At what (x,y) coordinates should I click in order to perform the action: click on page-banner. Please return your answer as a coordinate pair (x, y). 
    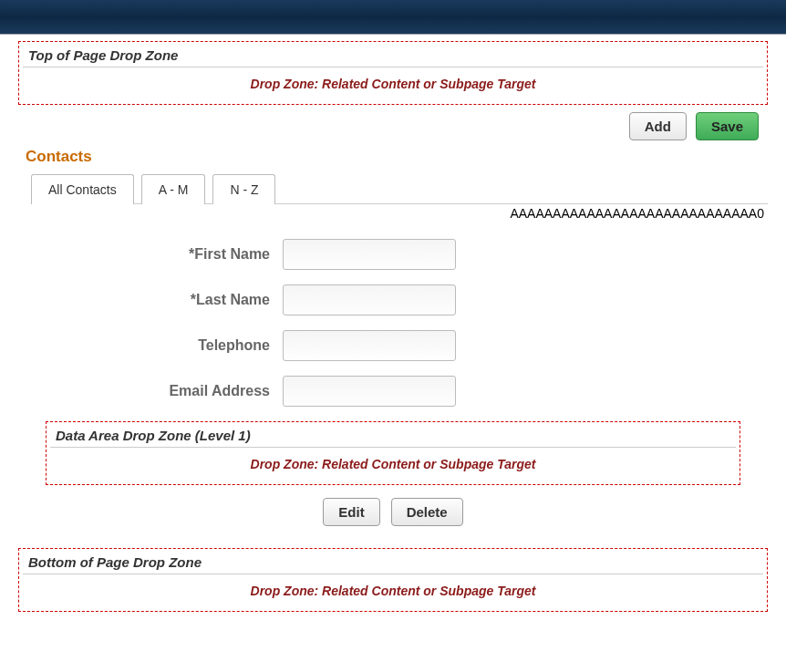
    Looking at the image, I should click on (393, 17).